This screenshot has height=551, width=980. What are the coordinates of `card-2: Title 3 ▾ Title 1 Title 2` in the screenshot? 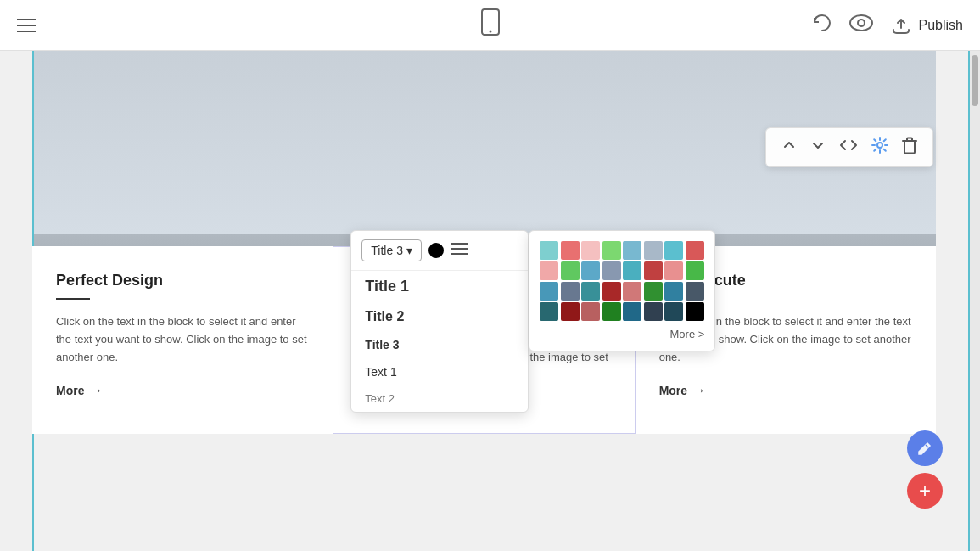 It's located at (484, 340).